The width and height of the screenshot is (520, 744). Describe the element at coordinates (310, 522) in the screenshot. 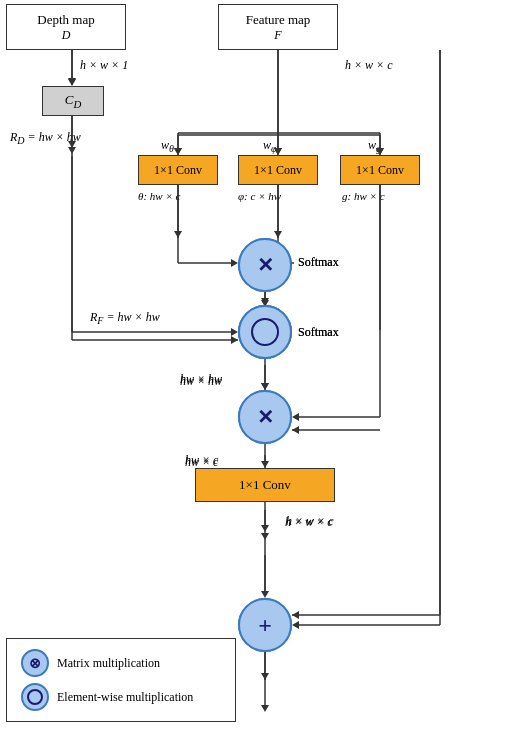

I see `h-w-c-bottom-text: h × w × c` at that location.